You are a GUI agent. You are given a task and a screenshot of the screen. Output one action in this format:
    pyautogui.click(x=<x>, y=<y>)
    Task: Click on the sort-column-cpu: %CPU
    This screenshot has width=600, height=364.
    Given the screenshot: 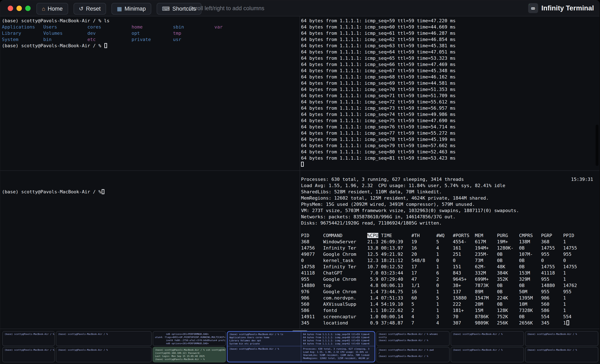 What is the action you would take?
    pyautogui.click(x=373, y=236)
    